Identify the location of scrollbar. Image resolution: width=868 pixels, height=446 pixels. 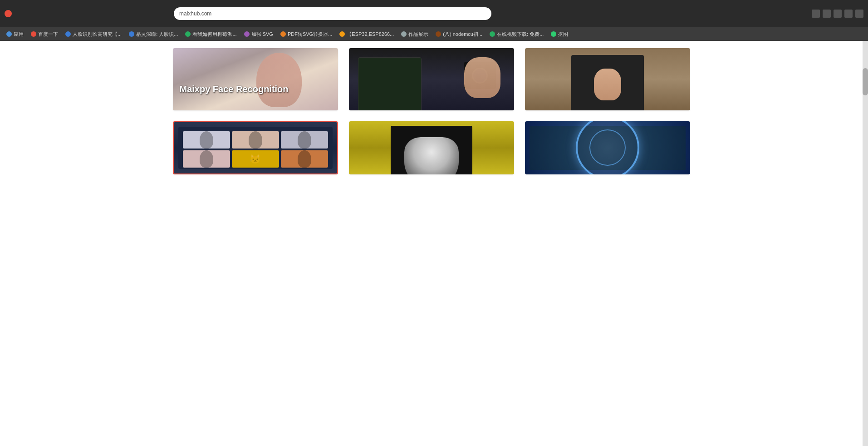
(865, 243).